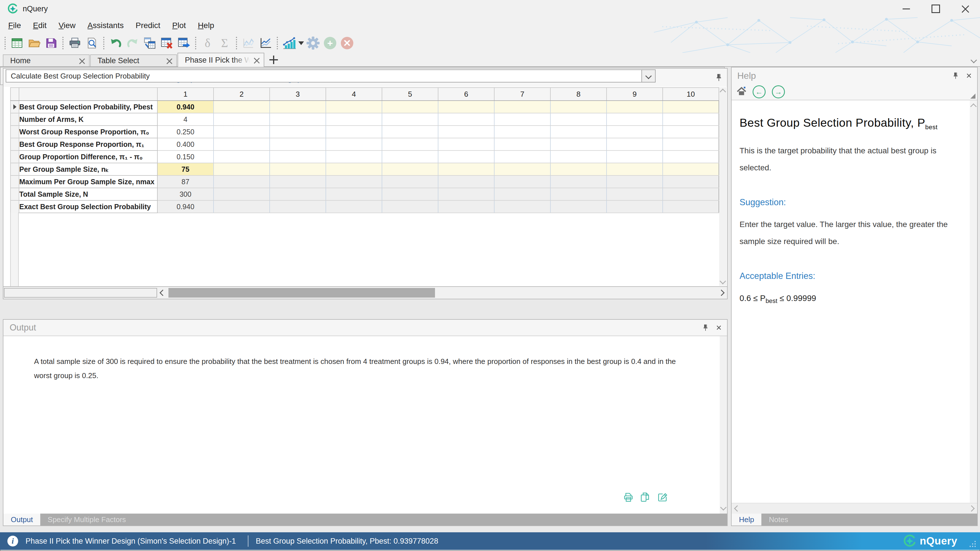  What do you see at coordinates (578, 94) in the screenshot?
I see `column-header: 8` at bounding box center [578, 94].